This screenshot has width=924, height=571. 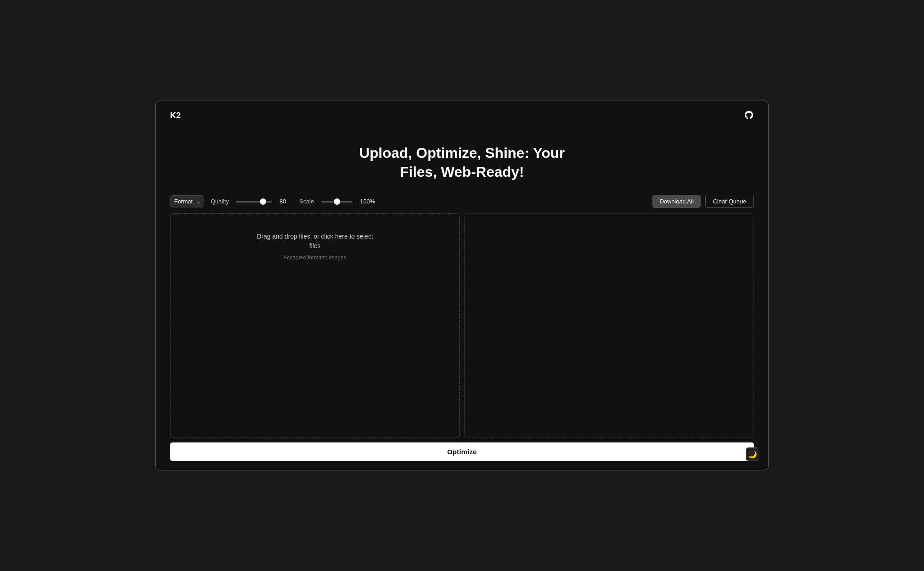 What do you see at coordinates (703, 201) in the screenshot?
I see `toolbar-right: Download All Clear Queue` at bounding box center [703, 201].